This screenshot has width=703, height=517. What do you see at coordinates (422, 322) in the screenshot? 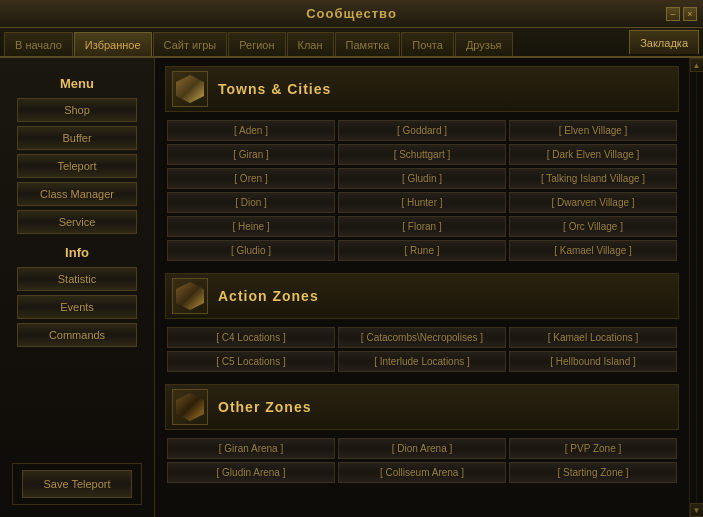
I see `action-section: Action Zones [ C4 Locations ] [ Catacomb…` at bounding box center [422, 322].